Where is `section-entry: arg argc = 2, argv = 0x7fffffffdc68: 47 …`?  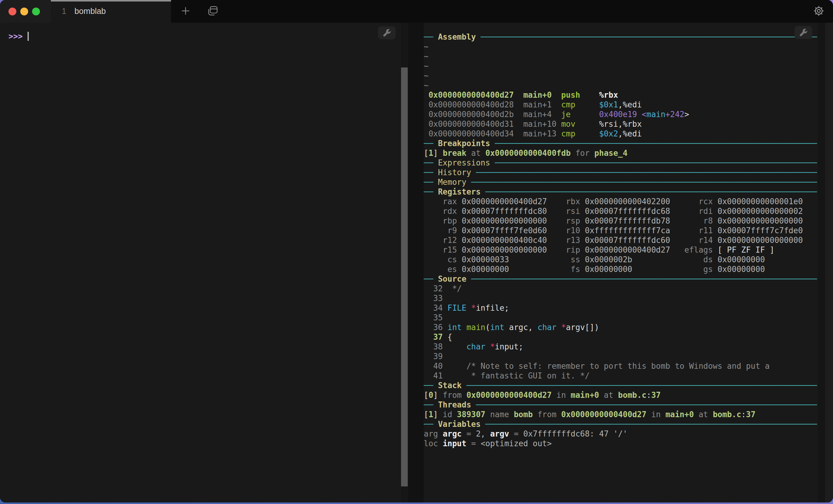 section-entry: arg argc = 2, argv = 0x7fffffffdc68: 47 … is located at coordinates (625, 434).